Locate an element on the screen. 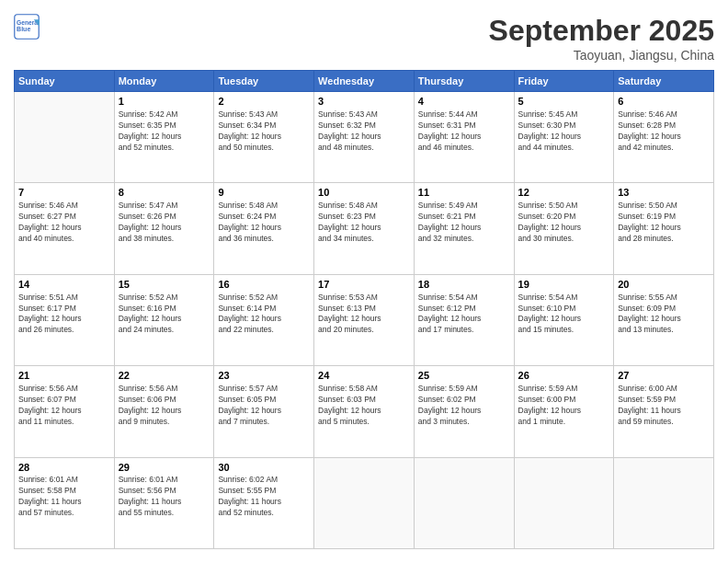 The image size is (728, 563). cell-info: Sunrise: 5:56 AMSunset: 6:06 PMDaylight:… is located at coordinates (165, 406).